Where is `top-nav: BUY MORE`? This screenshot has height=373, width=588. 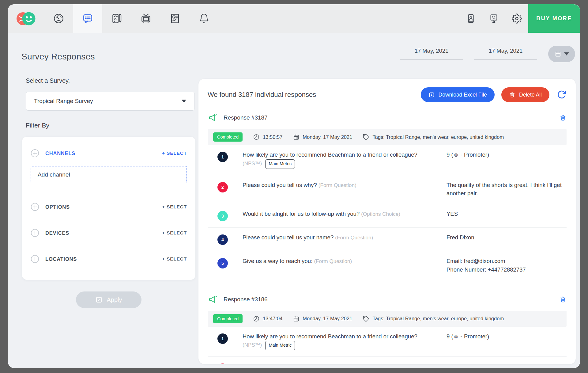
top-nav: BUY MORE is located at coordinates (294, 18).